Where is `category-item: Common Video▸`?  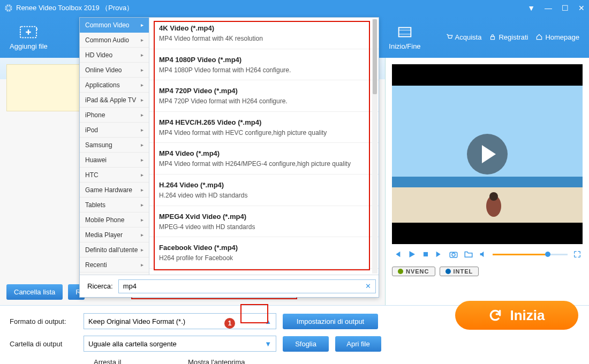 category-item: Common Video▸ is located at coordinates (115, 25).